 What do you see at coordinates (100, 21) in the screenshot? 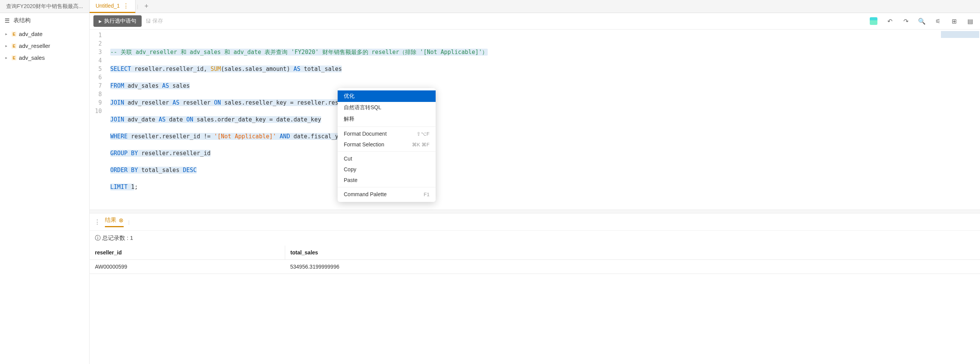
I see `play-icon: ▶` at bounding box center [100, 21].